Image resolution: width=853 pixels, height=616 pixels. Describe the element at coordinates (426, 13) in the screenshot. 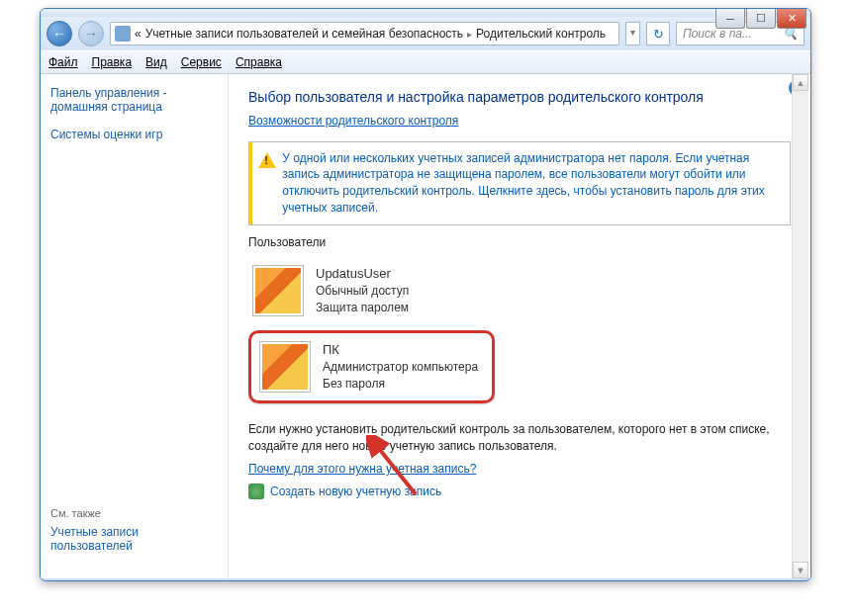

I see `titlebar` at that location.